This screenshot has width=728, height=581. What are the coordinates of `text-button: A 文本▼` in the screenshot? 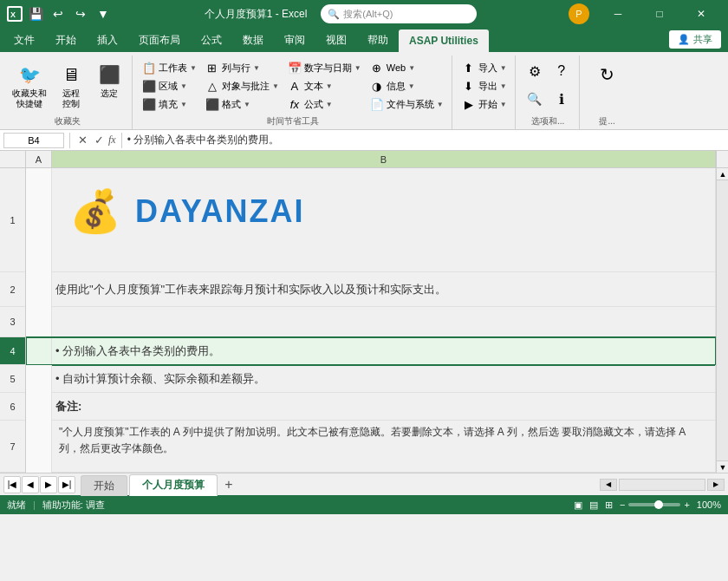 It's located at (324, 86).